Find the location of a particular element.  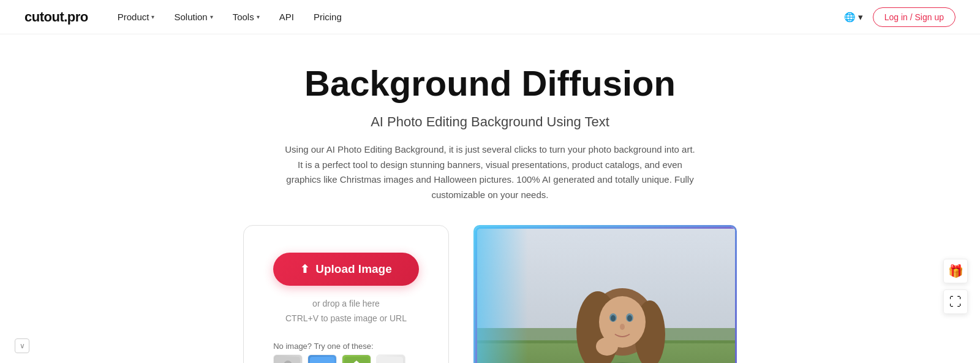

sample-thumb-shoe is located at coordinates (391, 359).